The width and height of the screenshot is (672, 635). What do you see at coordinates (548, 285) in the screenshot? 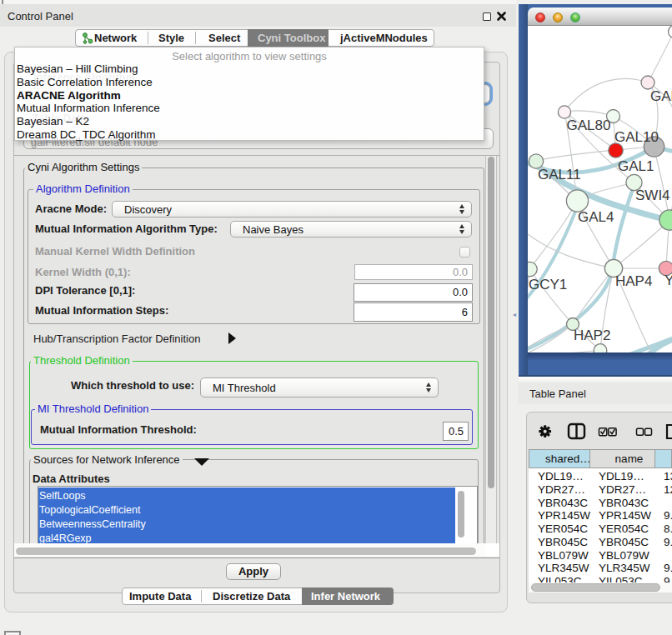
I see `svg-text: GCY1` at bounding box center [548, 285].